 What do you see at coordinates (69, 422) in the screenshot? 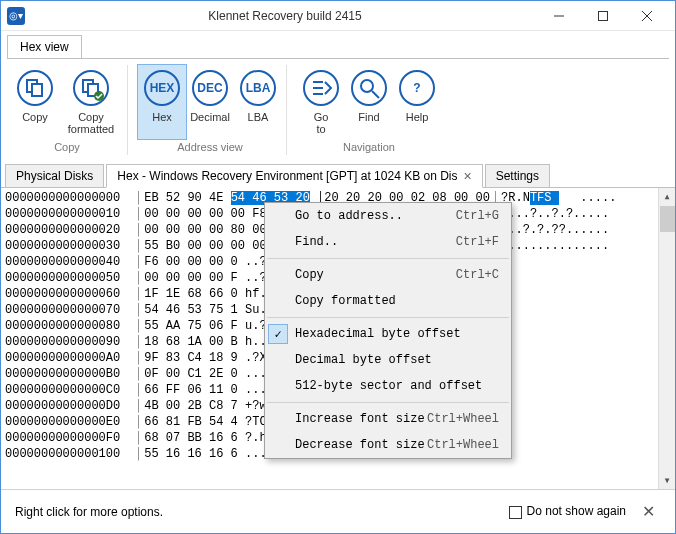
I see `offset: 00000000000000E0` at bounding box center [69, 422].